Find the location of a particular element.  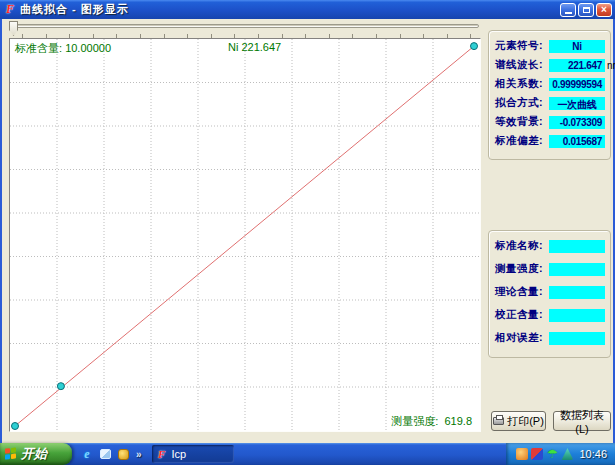

chart-annotation-element-line: Ni 221.647 is located at coordinates (254, 47).